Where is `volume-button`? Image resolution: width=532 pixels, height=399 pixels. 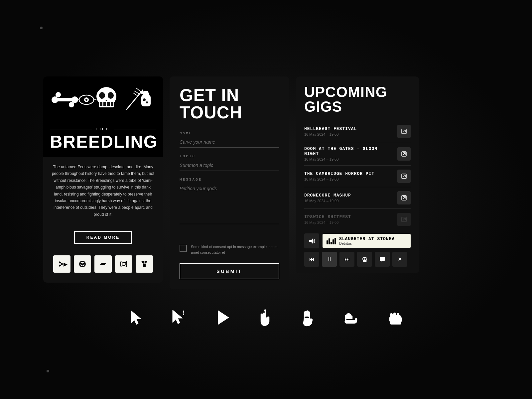
volume-button is located at coordinates (312, 241).